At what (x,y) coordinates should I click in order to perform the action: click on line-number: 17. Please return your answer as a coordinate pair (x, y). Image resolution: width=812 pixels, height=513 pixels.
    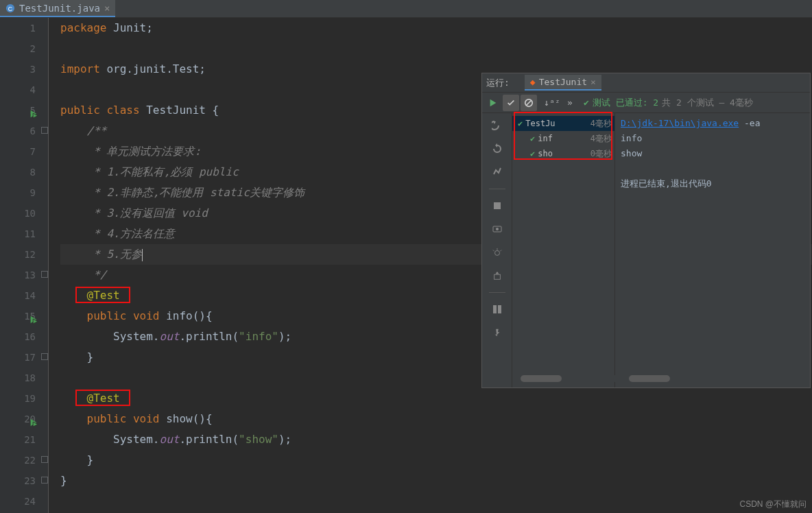
    Looking at the image, I should click on (18, 357).